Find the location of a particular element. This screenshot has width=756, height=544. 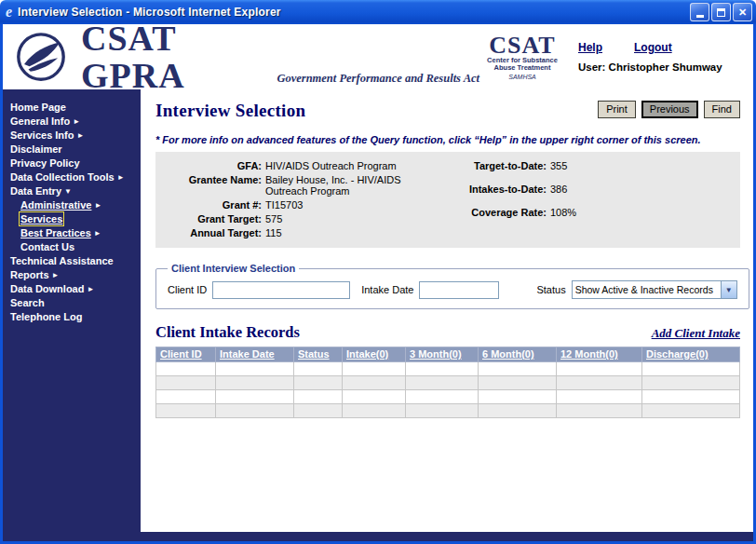

grantee-name-value: Bailey House, Inc. - HIV/AIDS Outreach P… is located at coordinates (348, 185).